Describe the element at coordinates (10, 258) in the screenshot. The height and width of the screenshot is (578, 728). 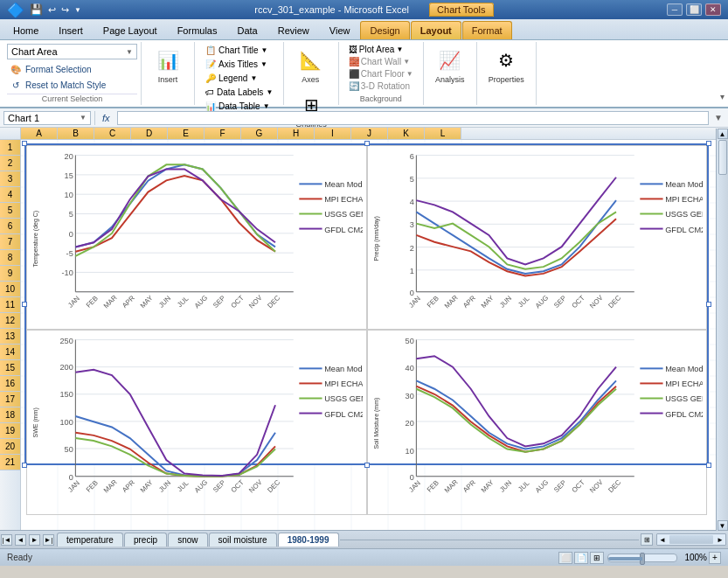
I see `row-num-8: 8` at that location.